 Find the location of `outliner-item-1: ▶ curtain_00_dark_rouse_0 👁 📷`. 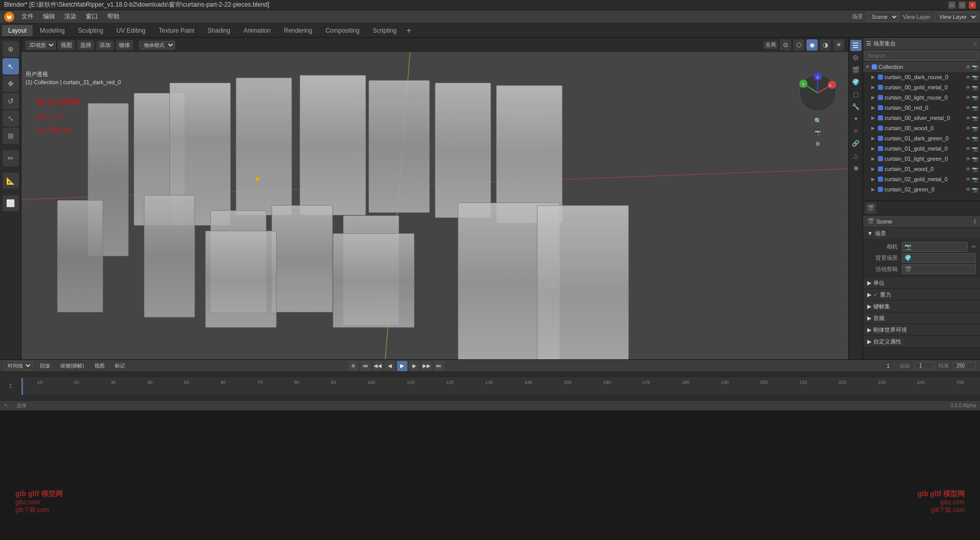

outliner-item-1: ▶ curtain_00_dark_rouse_0 👁 📷 is located at coordinates (922, 77).